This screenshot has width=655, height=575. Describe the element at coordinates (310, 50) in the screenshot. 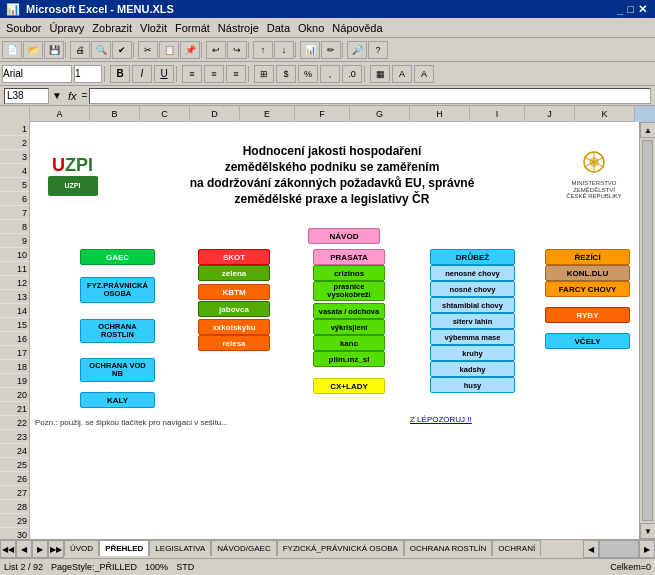

I see `chart-btn: 📊` at that location.